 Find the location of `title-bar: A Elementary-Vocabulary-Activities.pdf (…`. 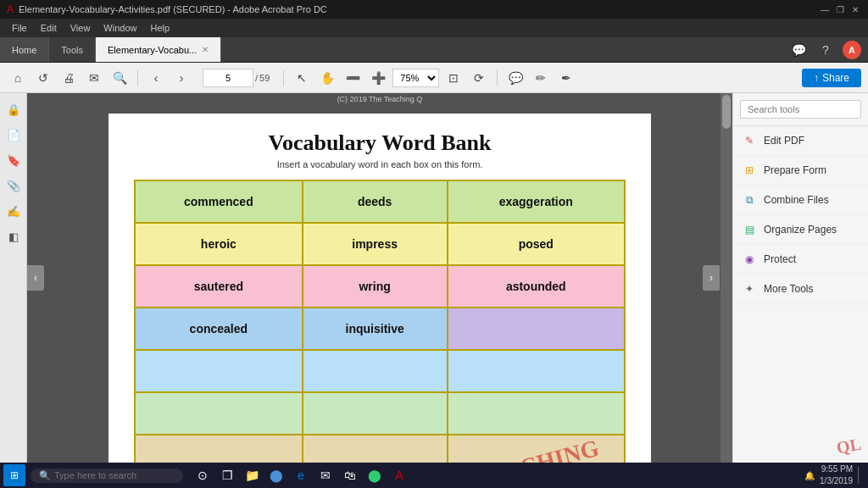

title-bar: A Elementary-Vocabulary-Activities.pdf (… is located at coordinates (434, 9).